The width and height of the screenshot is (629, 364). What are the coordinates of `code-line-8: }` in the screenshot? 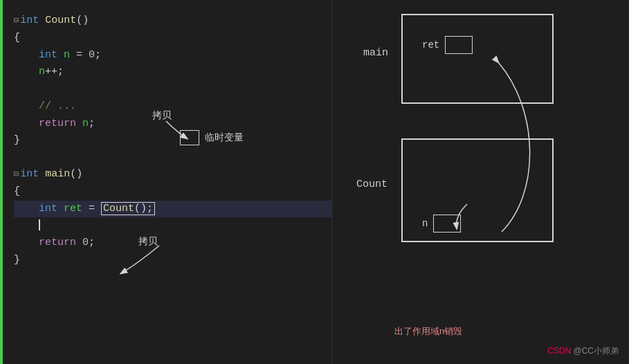 It's located at (173, 141).